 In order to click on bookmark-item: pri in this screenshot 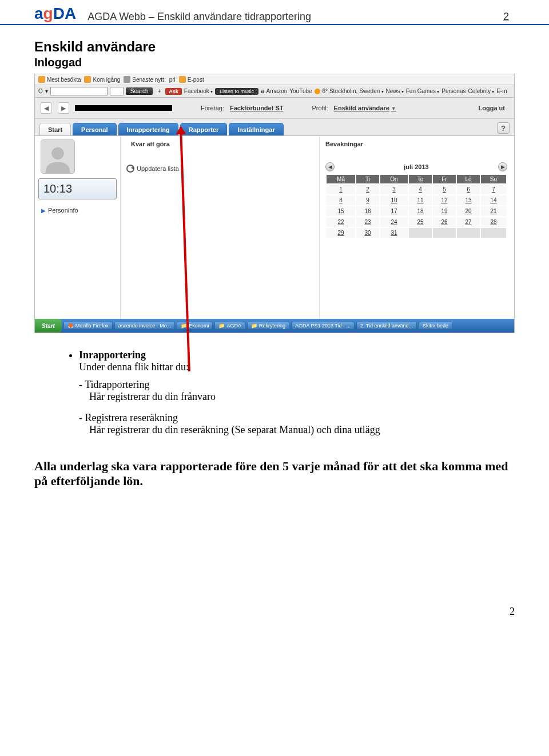, I will do `click(173, 80)`.